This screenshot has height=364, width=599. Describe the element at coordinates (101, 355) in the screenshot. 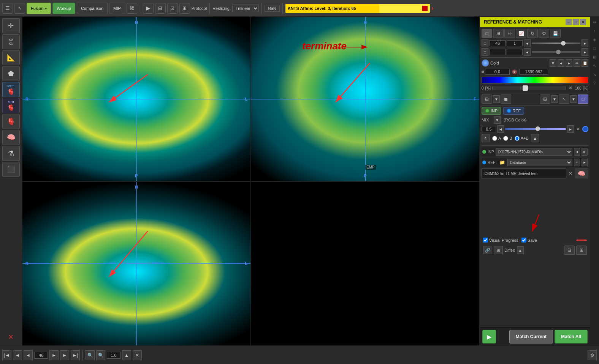

I see `zoom-in-btn: 🔍` at that location.